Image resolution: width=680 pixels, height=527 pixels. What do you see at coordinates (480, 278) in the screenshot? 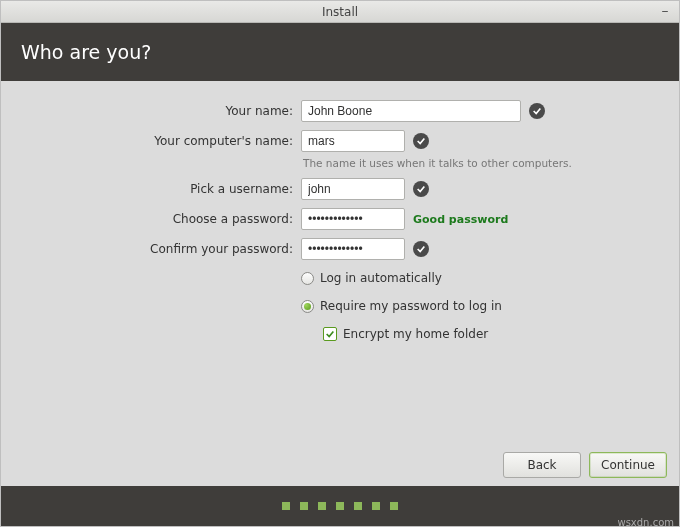
I see `login-auto-option: Log in automatically` at bounding box center [480, 278].